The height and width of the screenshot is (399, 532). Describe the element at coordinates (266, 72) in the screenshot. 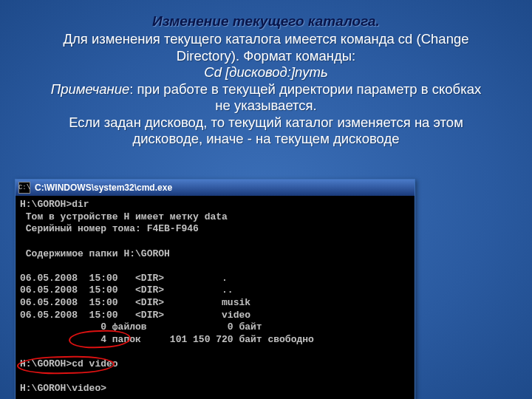

I see `body-line-2: Cd [дисковод:]путь` at that location.